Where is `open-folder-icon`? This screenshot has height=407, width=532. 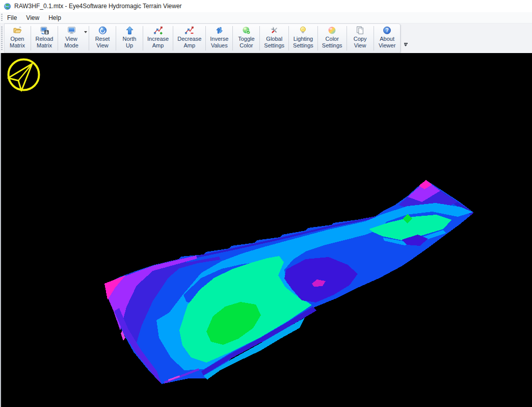
open-folder-icon is located at coordinates (17, 31).